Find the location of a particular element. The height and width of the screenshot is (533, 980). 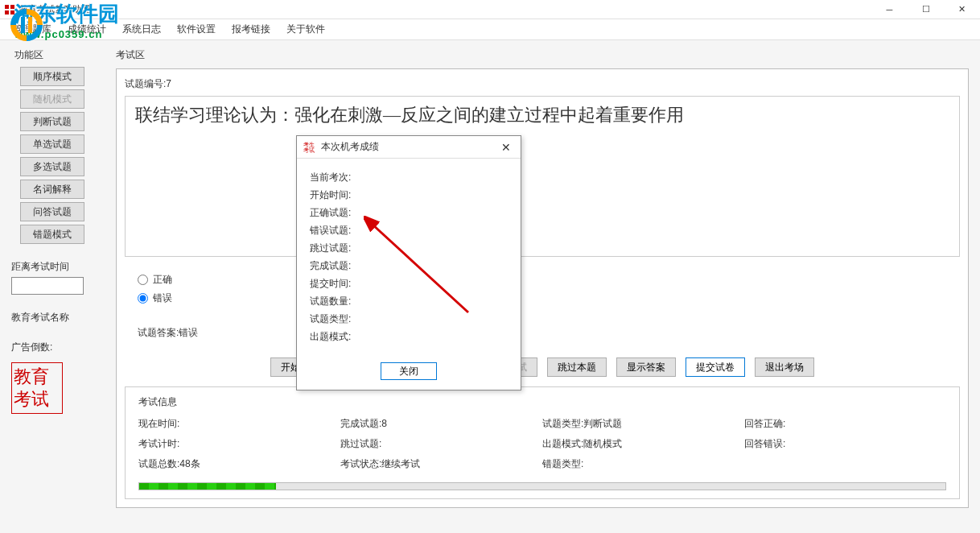

qtype-single-button: 单选试题 is located at coordinates (52, 144).